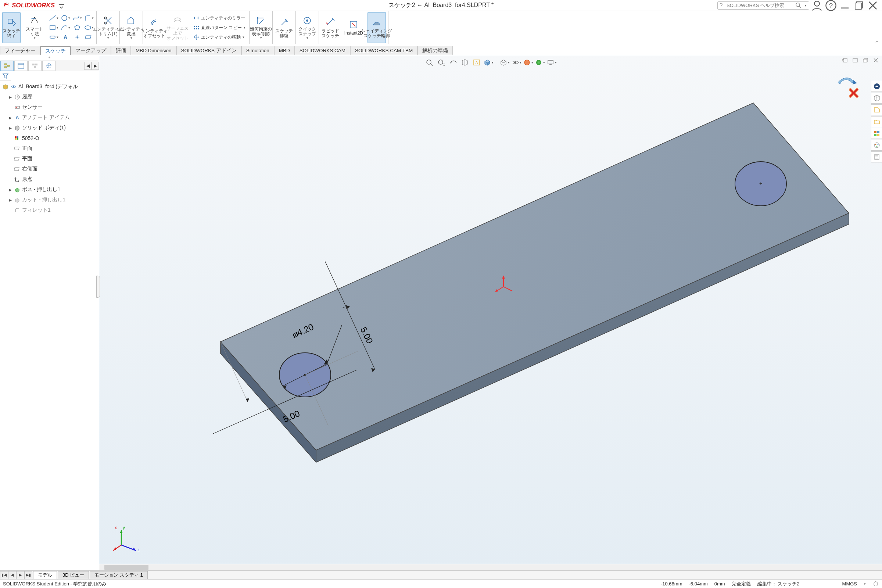 Image resolution: width=882 pixels, height=588 pixels. Describe the element at coordinates (865, 584) in the screenshot. I see `units-dropdown-icon: ▾` at that location.